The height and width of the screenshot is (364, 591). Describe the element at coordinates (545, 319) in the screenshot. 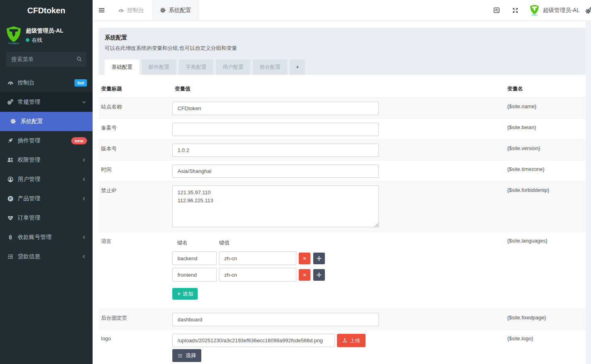

I see `var-name: {$site.fixedpage}` at that location.